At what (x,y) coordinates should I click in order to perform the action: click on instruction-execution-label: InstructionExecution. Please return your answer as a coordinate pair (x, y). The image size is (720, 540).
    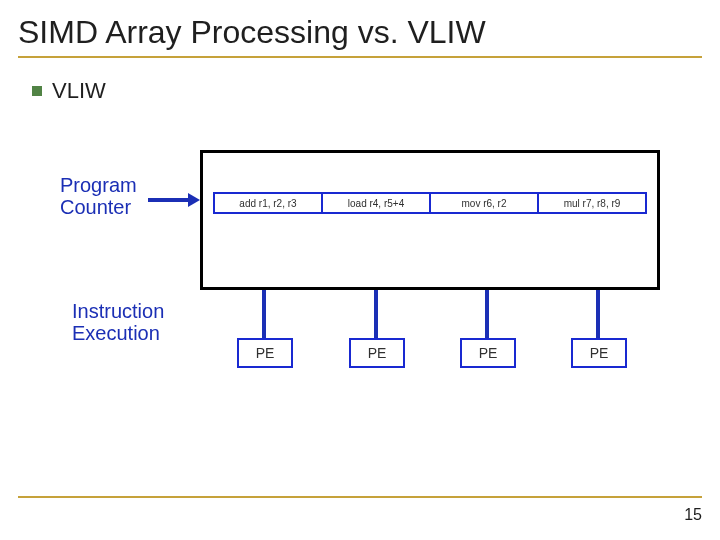
    Looking at the image, I should click on (118, 322).